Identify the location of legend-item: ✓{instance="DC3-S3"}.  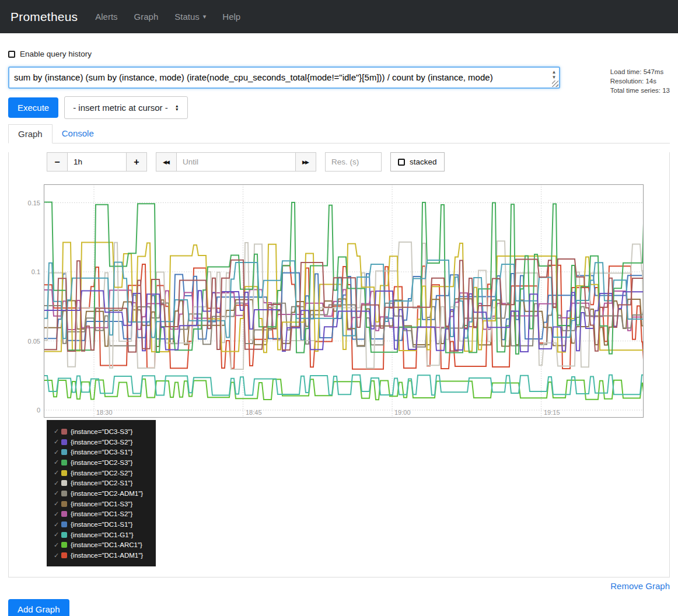
(105, 432).